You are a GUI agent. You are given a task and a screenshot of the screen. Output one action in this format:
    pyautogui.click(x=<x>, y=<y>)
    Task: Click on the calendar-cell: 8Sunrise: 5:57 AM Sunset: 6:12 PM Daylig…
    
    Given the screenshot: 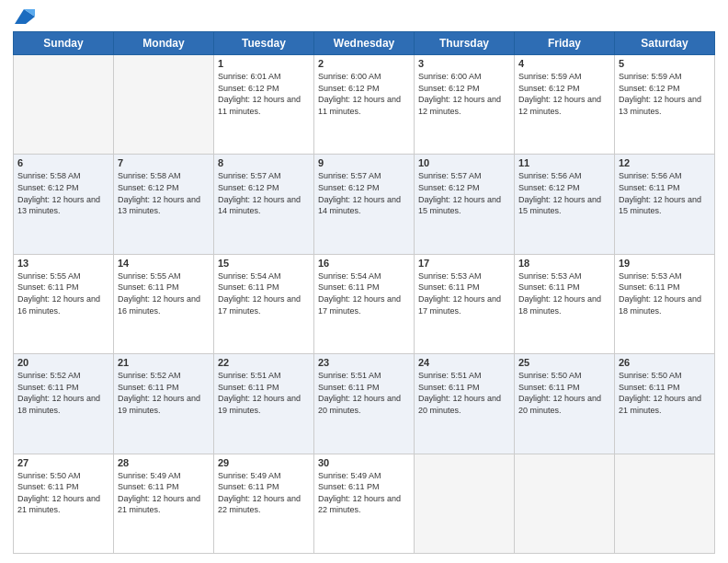 What is the action you would take?
    pyautogui.click(x=265, y=204)
    